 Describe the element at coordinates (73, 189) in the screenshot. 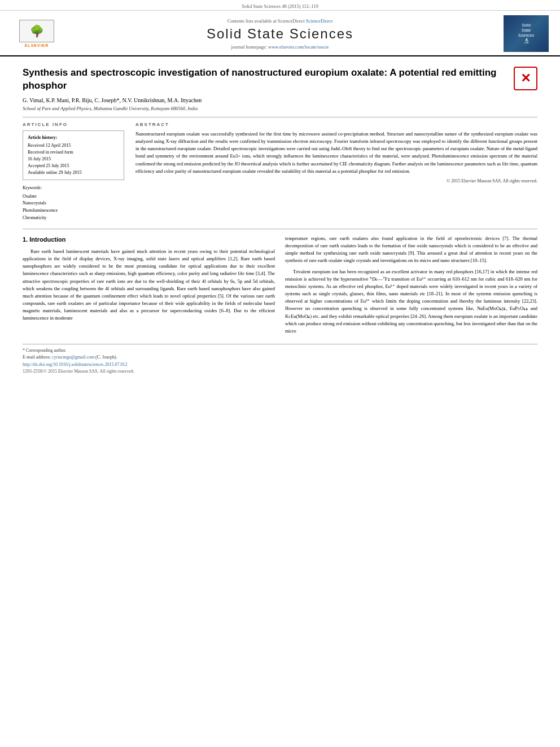

I see `keywords-label: Keywords:` at that location.